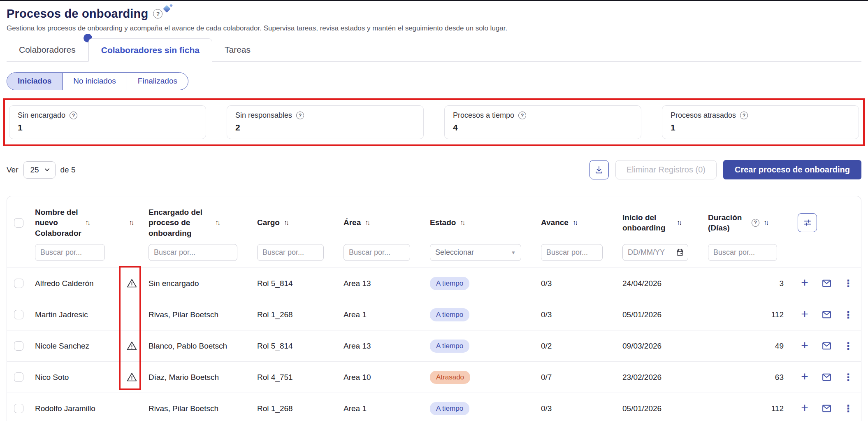  Describe the element at coordinates (434, 407) in the screenshot. I see `table-row: Rodolfo Jaramillo Rivas, Pilar Boetsch R…` at that location.